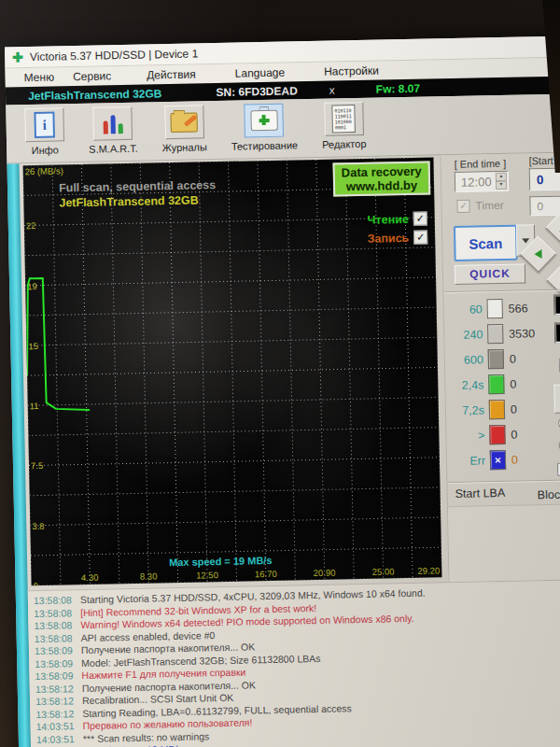  I want to click on menu-item-menu: Меню, so click(39, 77).